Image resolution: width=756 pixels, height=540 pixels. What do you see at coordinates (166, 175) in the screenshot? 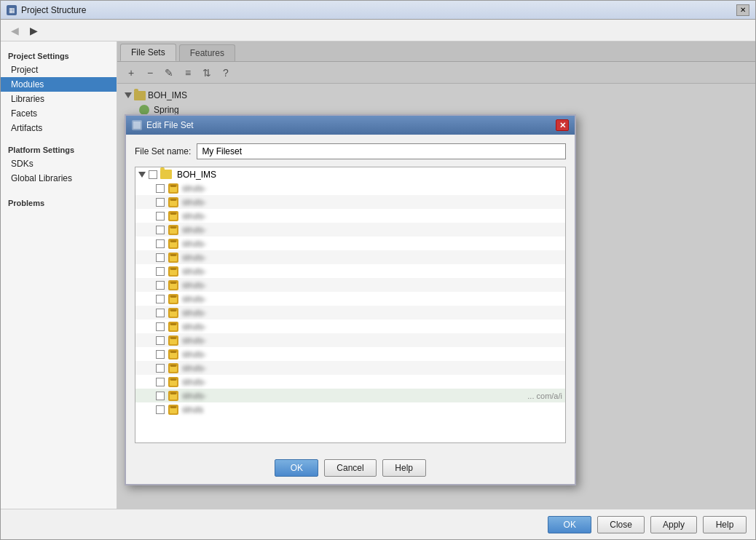
I see `root-folder-icon` at bounding box center [166, 175].